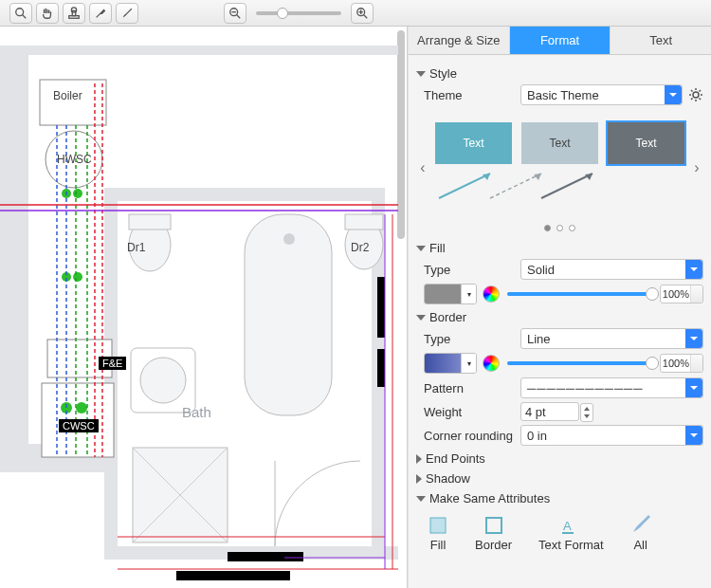 The width and height of the screenshot is (711, 588). Describe the element at coordinates (459, 40) in the screenshot. I see `tab-arrange: Arrange & Size` at that location.